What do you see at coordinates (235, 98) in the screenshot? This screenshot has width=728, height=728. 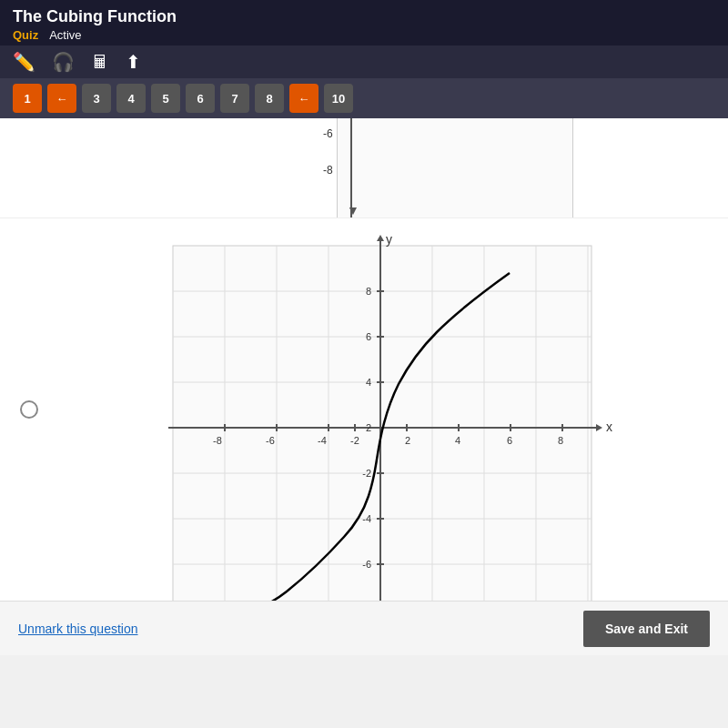 I see `nav-btn-7: 7` at bounding box center [235, 98].